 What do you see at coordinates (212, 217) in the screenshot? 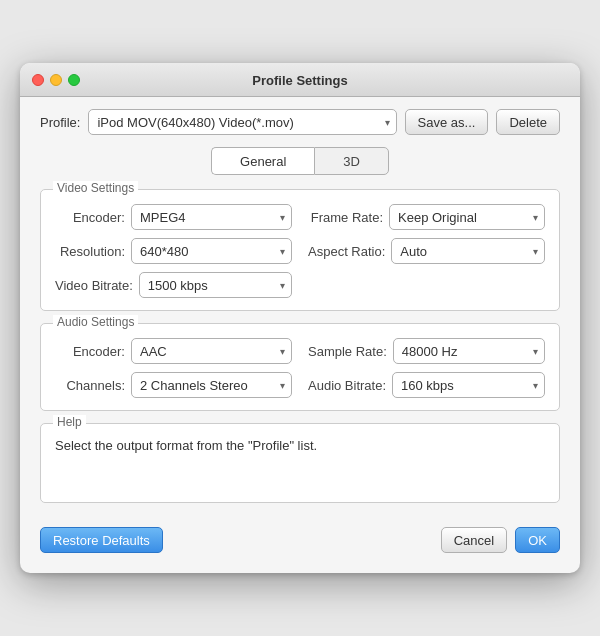
I see `video-encoder-select: MPEG4` at bounding box center [212, 217].